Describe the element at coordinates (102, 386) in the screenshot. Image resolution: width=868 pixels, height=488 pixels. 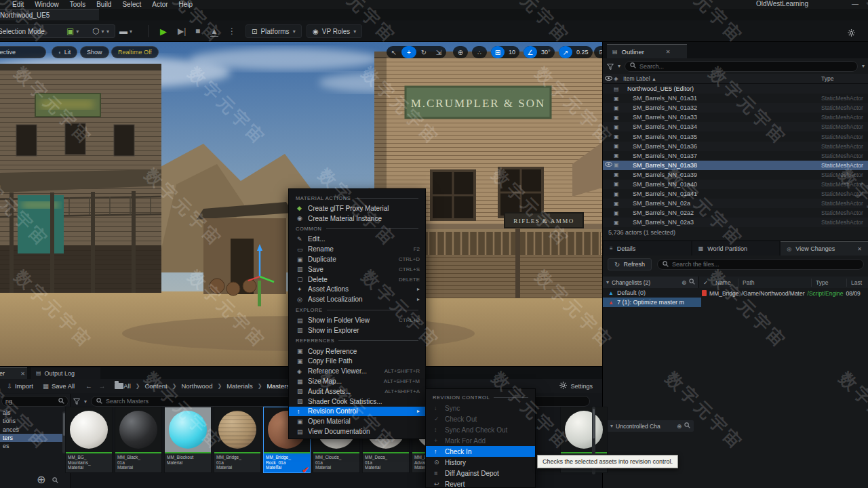
I see `forward-button: →` at that location.